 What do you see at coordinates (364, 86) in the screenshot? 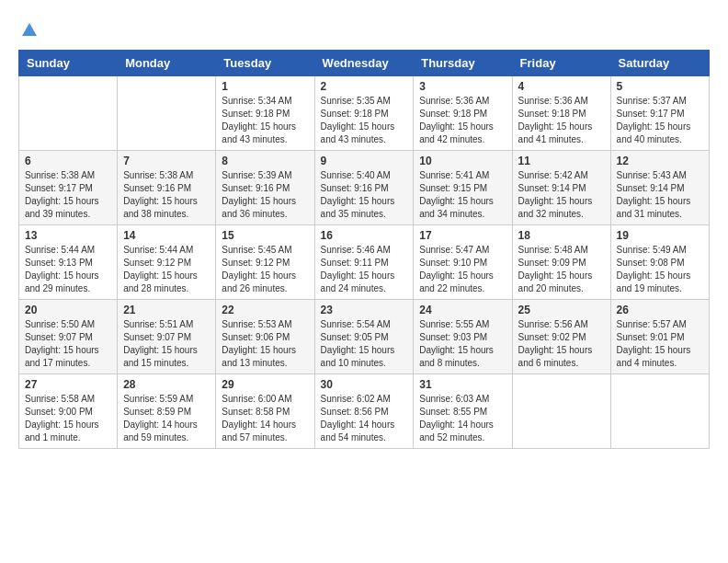
I see `day-number: 2` at bounding box center [364, 86].